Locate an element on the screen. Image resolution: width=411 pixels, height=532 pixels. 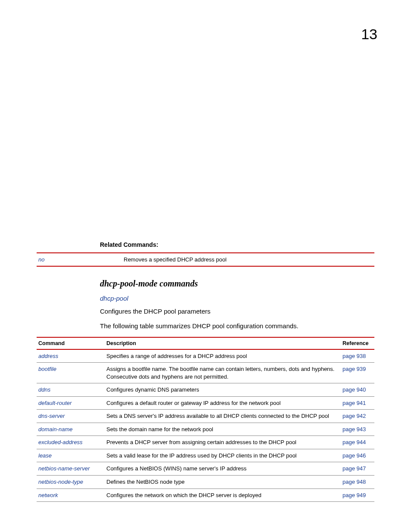
command-description: Configures the network on which the DHCP… is located at coordinates (223, 495).